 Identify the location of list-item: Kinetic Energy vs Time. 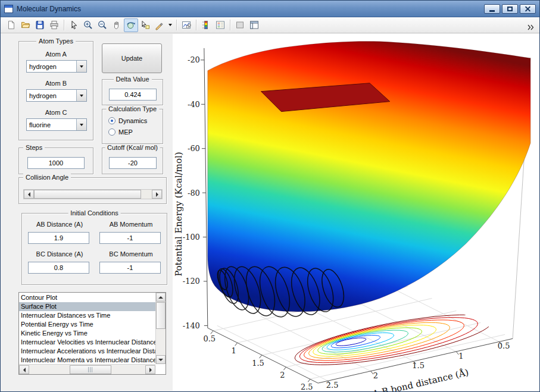
(87, 333).